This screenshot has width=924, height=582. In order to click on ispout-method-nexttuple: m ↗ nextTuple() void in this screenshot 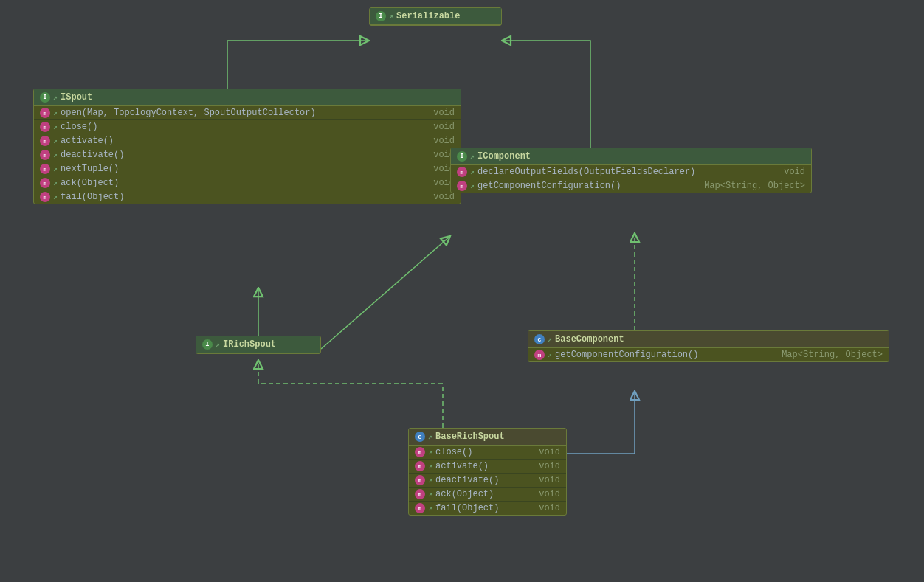, I will do `click(247, 170)`.